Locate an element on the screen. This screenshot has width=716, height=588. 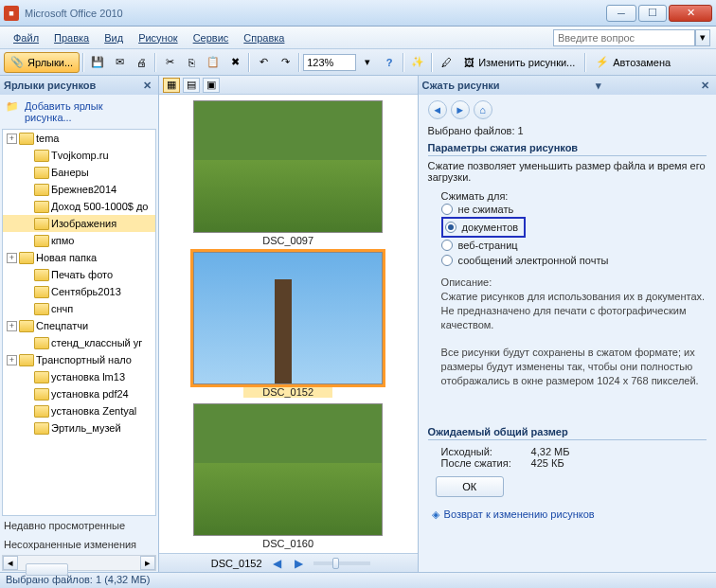
menu-help: Справка is located at coordinates (263, 38).